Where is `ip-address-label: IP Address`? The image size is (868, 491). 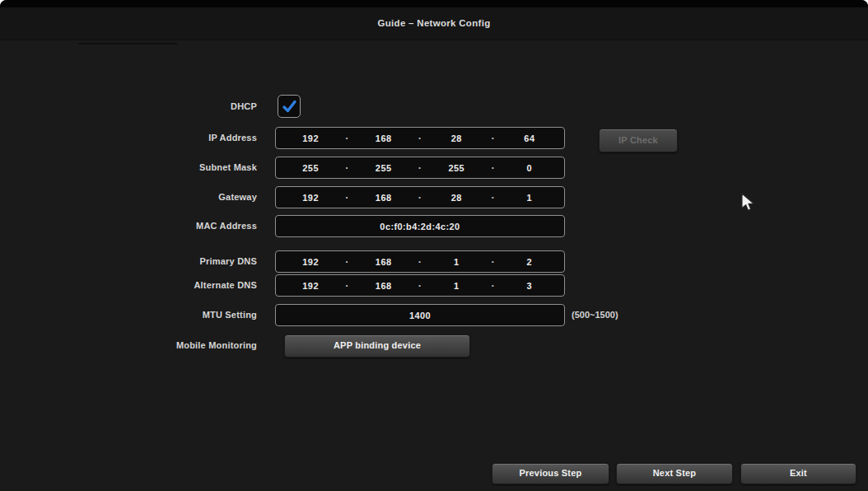
ip-address-label: IP Address is located at coordinates (170, 138).